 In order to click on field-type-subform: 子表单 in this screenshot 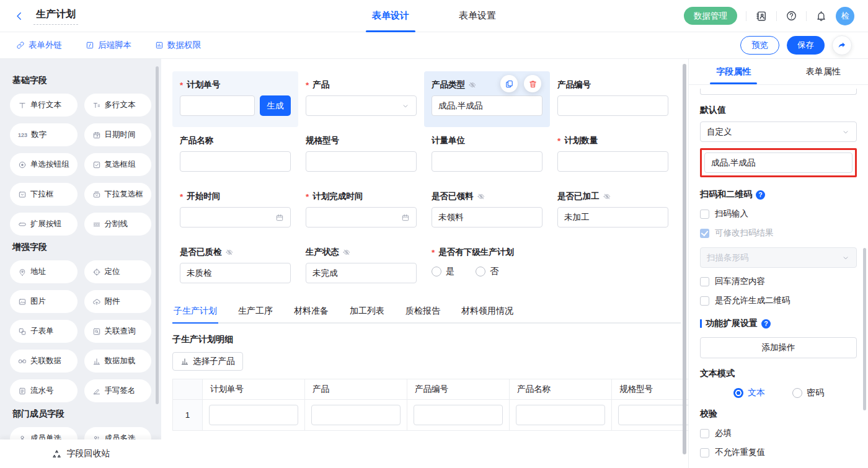, I will do `click(43, 331)`.